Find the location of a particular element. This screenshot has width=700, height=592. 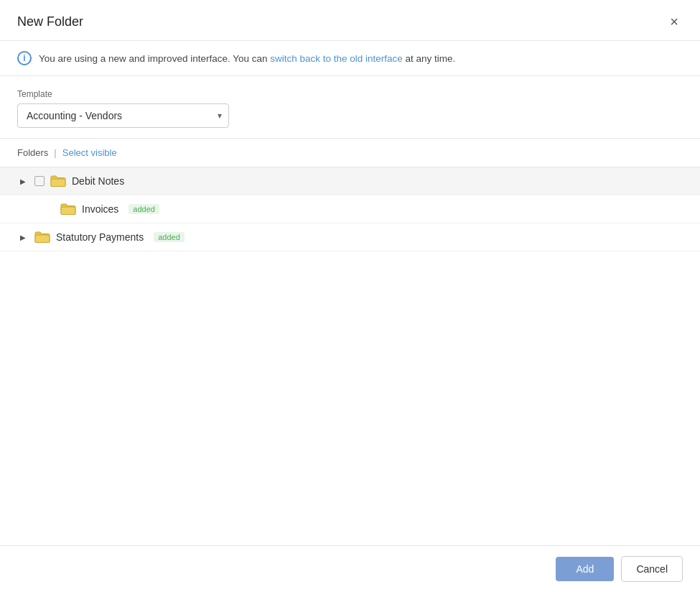

folder-name-debit-notes: Debit Notes is located at coordinates (98, 181).